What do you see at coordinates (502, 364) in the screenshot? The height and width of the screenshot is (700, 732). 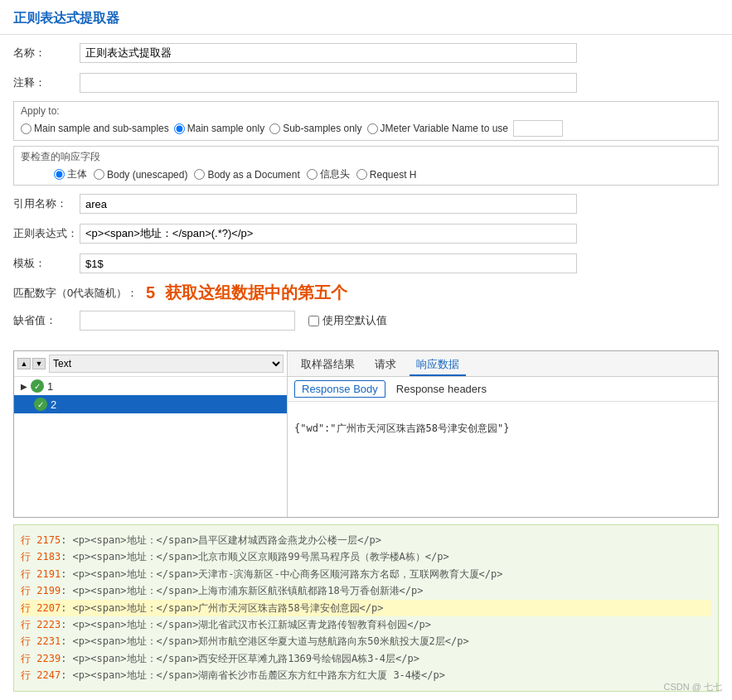 I see `tabs-row: 取样器结果 请求 响应数据` at bounding box center [502, 364].